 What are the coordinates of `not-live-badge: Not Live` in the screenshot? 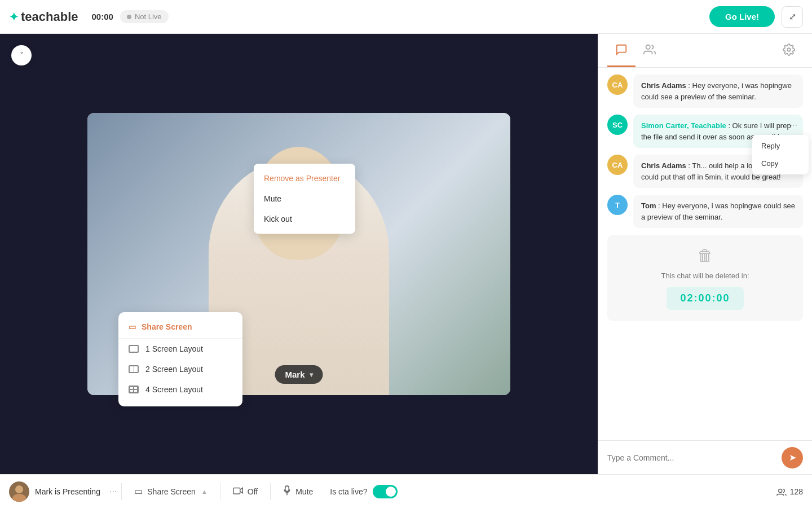 It's located at (144, 17).